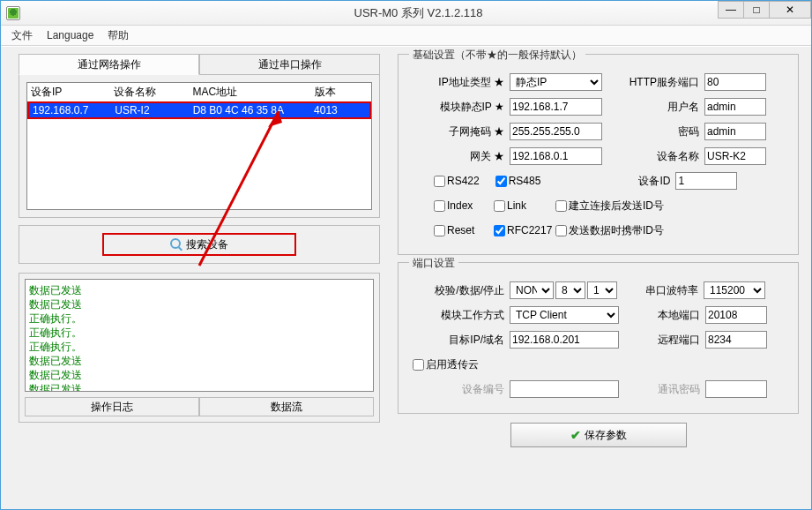 Image resolution: width=812 pixels, height=510 pixels. Describe the element at coordinates (651, 108) in the screenshot. I see `user-label: 用户名` at that location.